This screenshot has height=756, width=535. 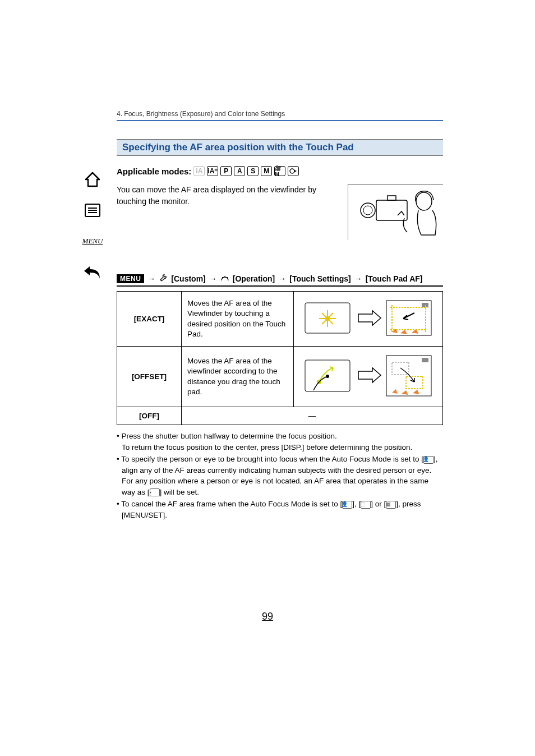 What do you see at coordinates (199, 171) in the screenshot?
I see `mode-ia-icon: iA` at bounding box center [199, 171].